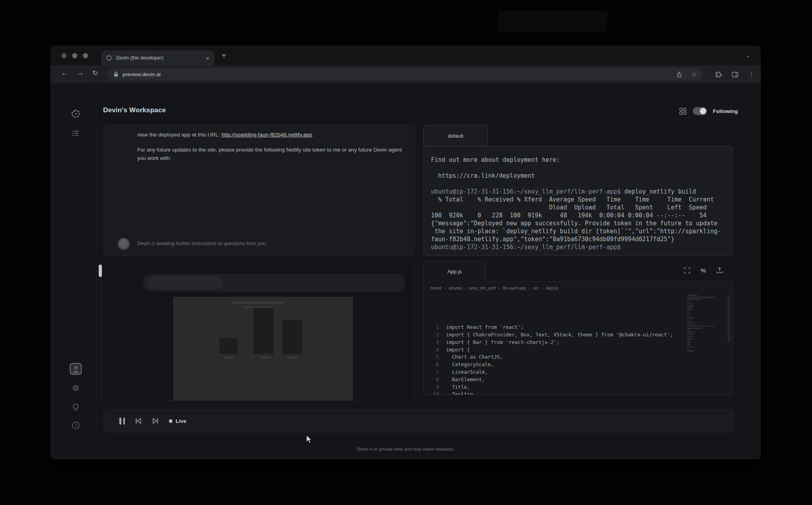 This screenshot has width=812, height=505. What do you see at coordinates (76, 388) in the screenshot?
I see `settings-gear-icon: ⚙` at bounding box center [76, 388].